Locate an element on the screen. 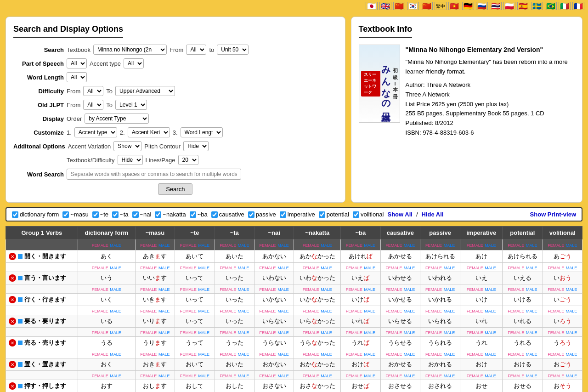  show-all-link: Show All is located at coordinates (400, 214).